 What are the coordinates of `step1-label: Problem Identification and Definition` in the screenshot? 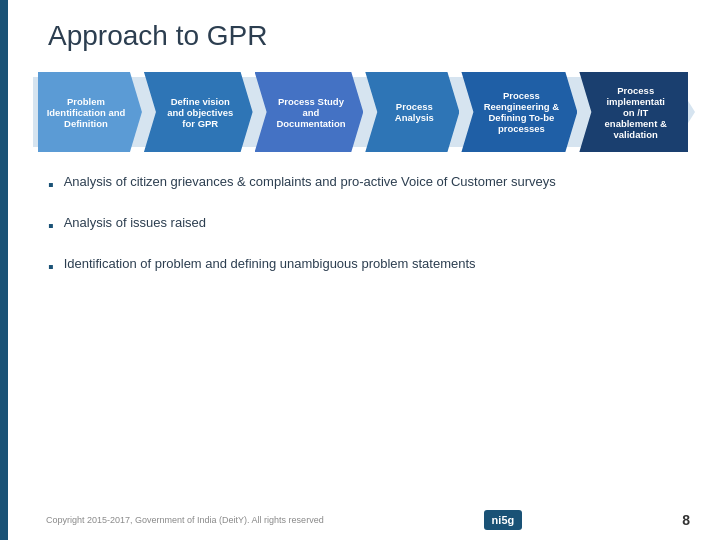 It's located at (86, 112).